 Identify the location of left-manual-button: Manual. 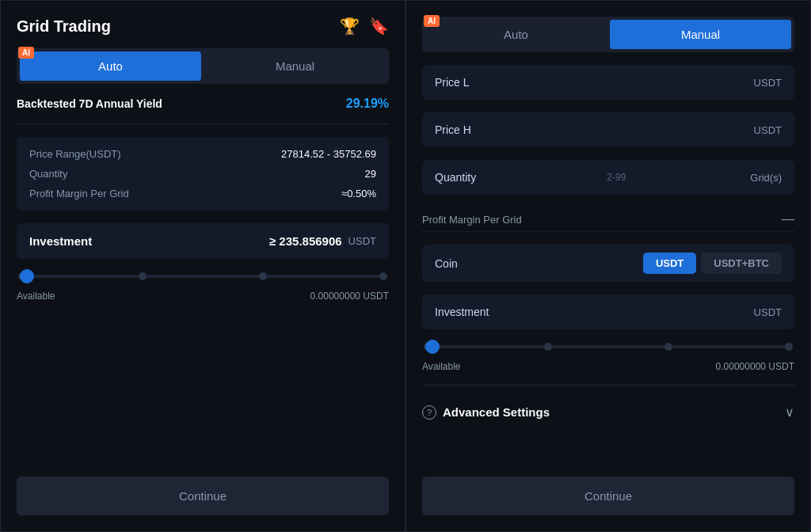
(295, 66).